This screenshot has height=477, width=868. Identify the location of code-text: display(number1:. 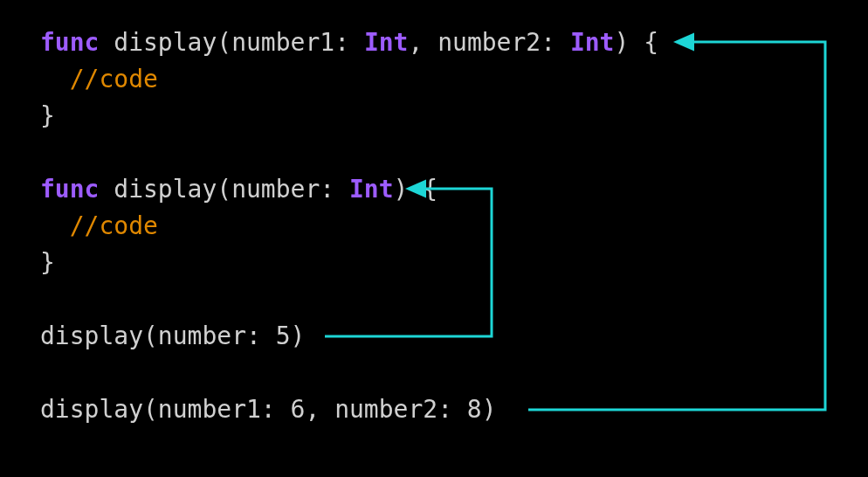
(231, 42).